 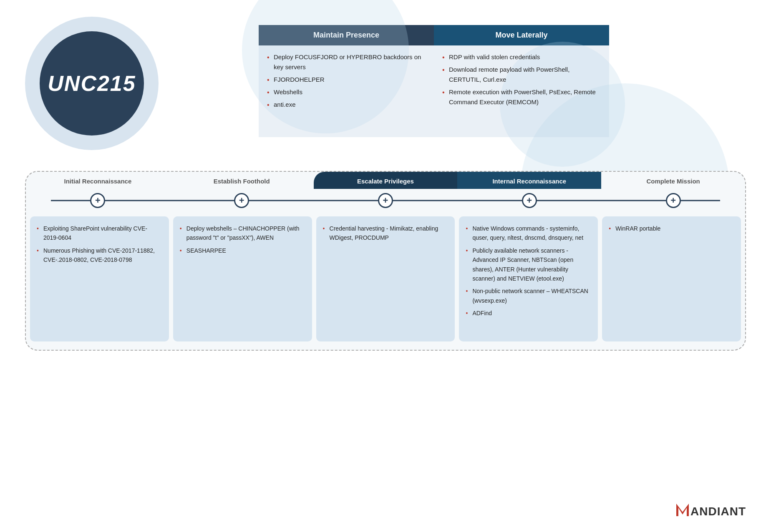 What do you see at coordinates (92, 83) in the screenshot?
I see `logo-text: UNC215` at bounding box center [92, 83].